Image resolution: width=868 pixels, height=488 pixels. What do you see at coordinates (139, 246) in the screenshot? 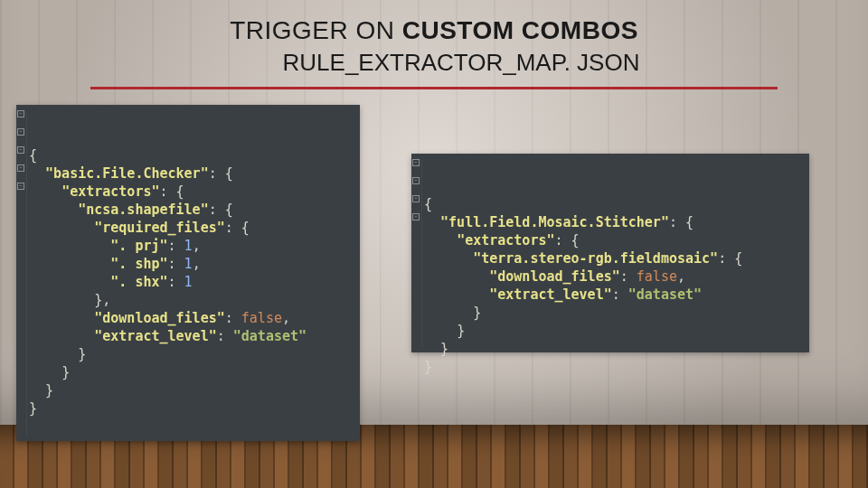
I see `json-key: ". prj"` at bounding box center [139, 246].